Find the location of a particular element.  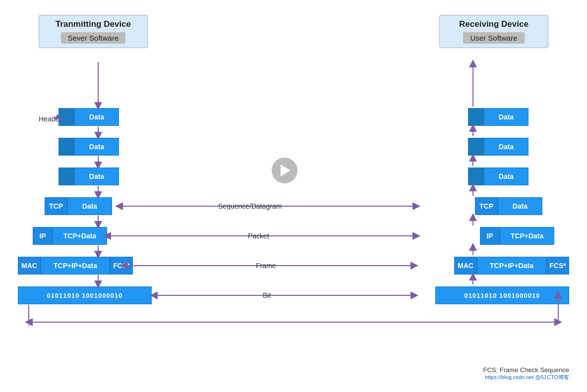

left-tcp-cell: TCP is located at coordinates (56, 206).